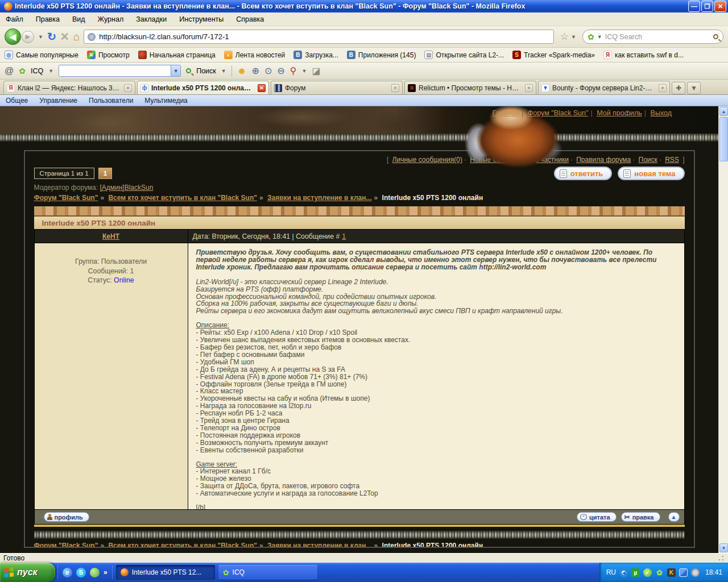 This screenshot has width=728, height=582. Describe the element at coordinates (657, 37) in the screenshot. I see `search-input` at that location.